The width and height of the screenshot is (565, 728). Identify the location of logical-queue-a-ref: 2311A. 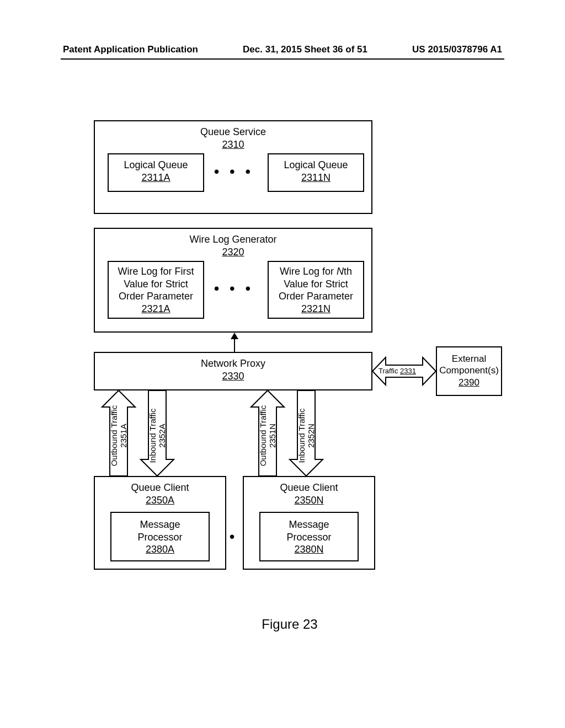
(156, 178).